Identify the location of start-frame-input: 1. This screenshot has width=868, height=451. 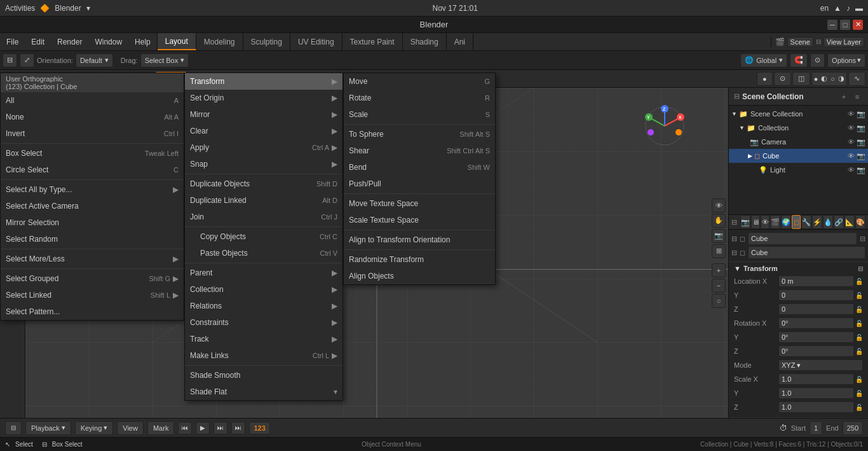
(816, 428).